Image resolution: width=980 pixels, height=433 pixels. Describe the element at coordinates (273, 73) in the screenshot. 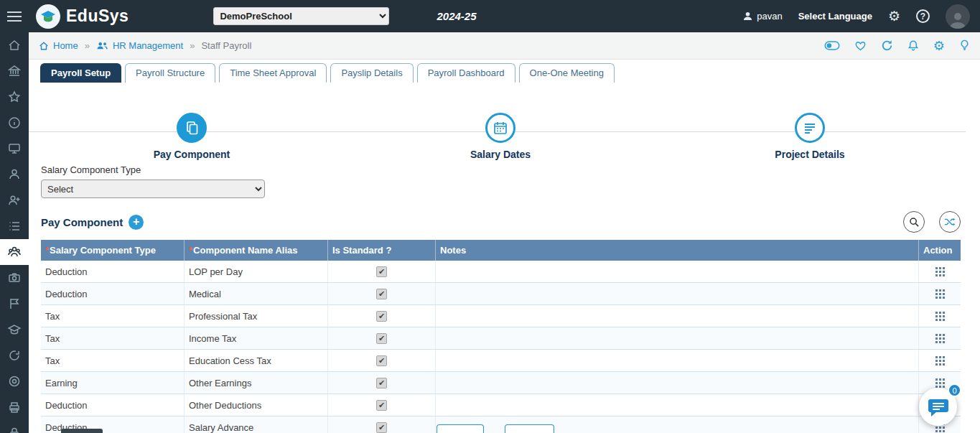

I see `tab-time-sheet-approval: Time Sheet Approval` at that location.